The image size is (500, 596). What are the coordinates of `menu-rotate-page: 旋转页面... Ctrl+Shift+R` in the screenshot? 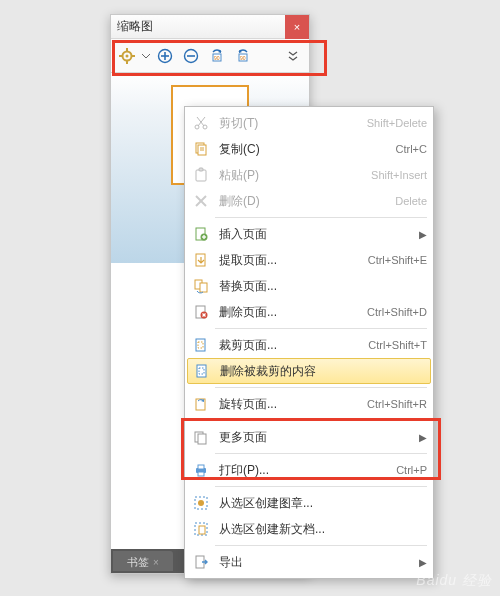 It's located at (309, 404).